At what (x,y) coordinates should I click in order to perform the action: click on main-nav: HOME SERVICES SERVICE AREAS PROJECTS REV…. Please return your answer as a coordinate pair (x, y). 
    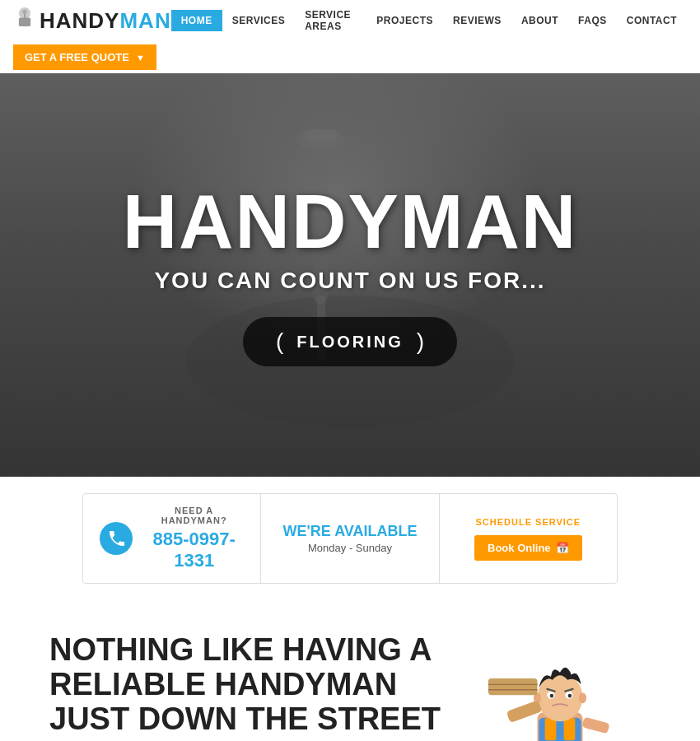
    Looking at the image, I should click on (429, 21).